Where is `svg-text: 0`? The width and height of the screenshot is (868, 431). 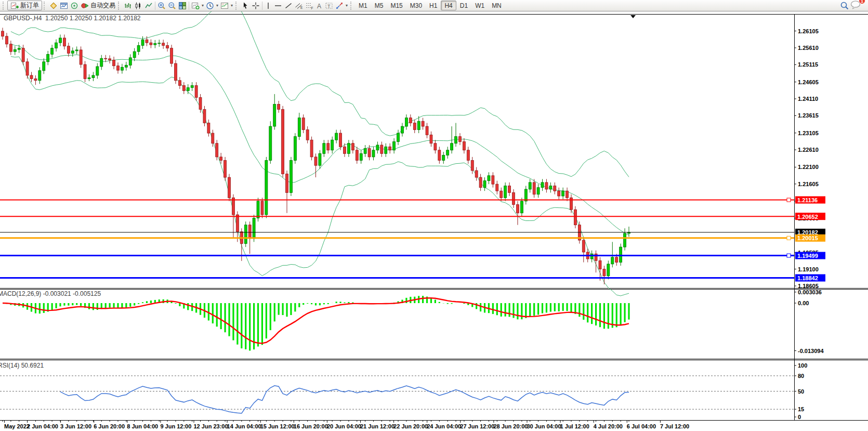 svg-text: 0 is located at coordinates (799, 417).